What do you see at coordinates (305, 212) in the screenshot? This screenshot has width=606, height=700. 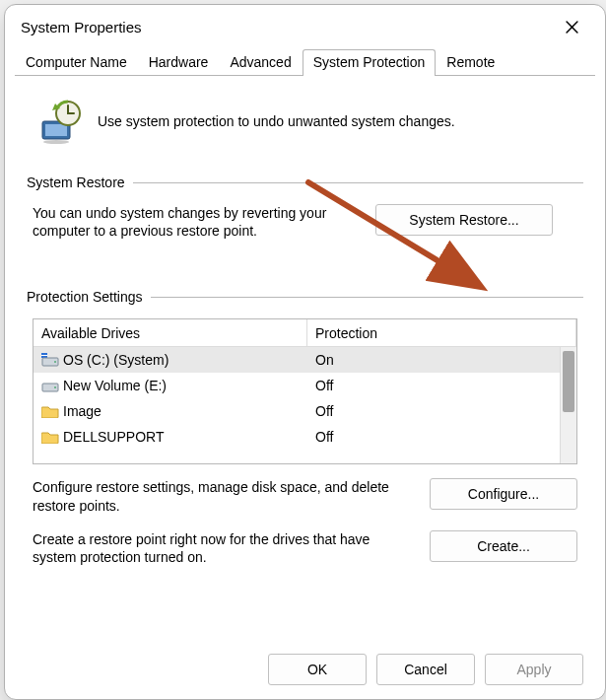 I see `system-restore-group: System Restore You can undo system chang…` at bounding box center [305, 212].